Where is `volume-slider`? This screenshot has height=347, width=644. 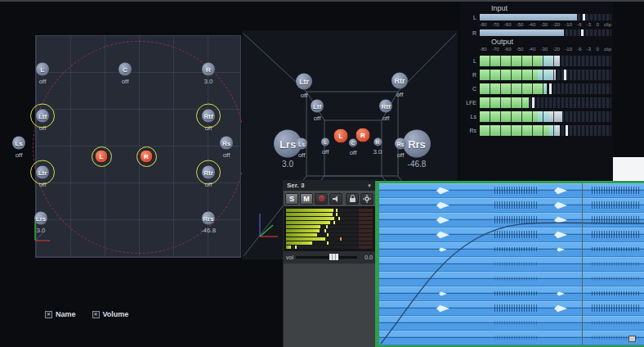 volume-slider is located at coordinates (327, 257).